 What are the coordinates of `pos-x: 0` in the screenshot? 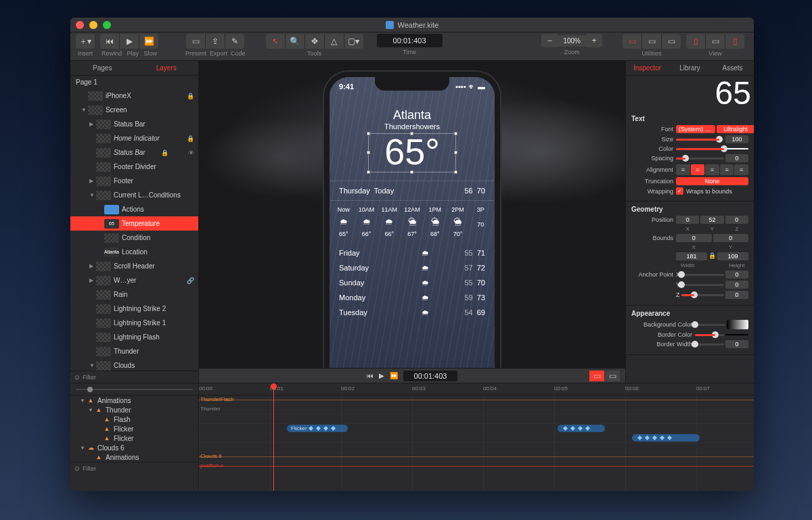 It's located at (687, 220).